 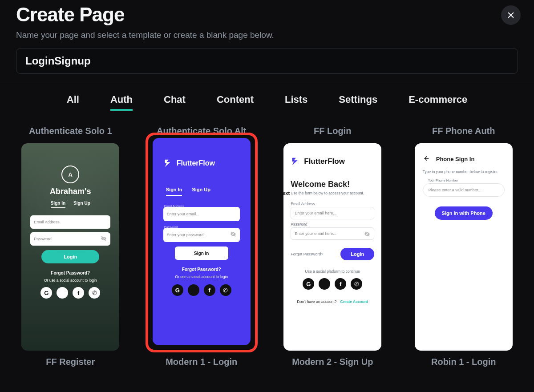 I want to click on dialog-title: Create Page, so click(x=267, y=15).